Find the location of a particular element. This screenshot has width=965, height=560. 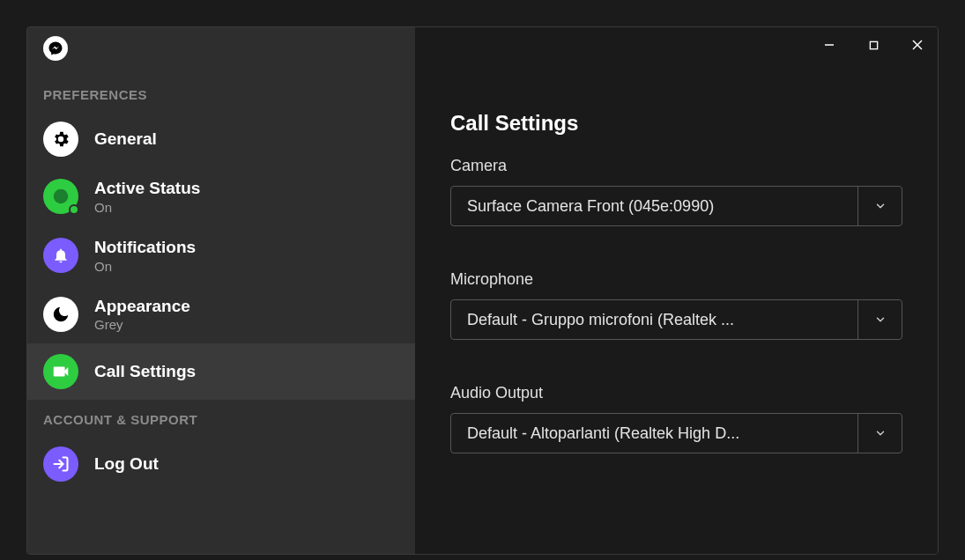

microphone-field: Microphone Default - Gruppo microfoni (R… is located at coordinates (677, 305).